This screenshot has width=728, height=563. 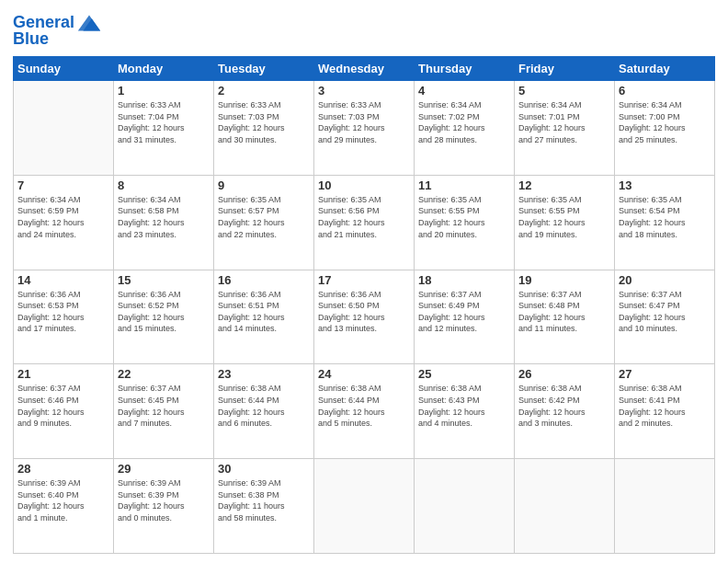 What do you see at coordinates (64, 316) in the screenshot?
I see `calendar-cell: 14Sunrise: 6:36 AM Sunset: 6:53 PM Dayli…` at bounding box center [64, 316].